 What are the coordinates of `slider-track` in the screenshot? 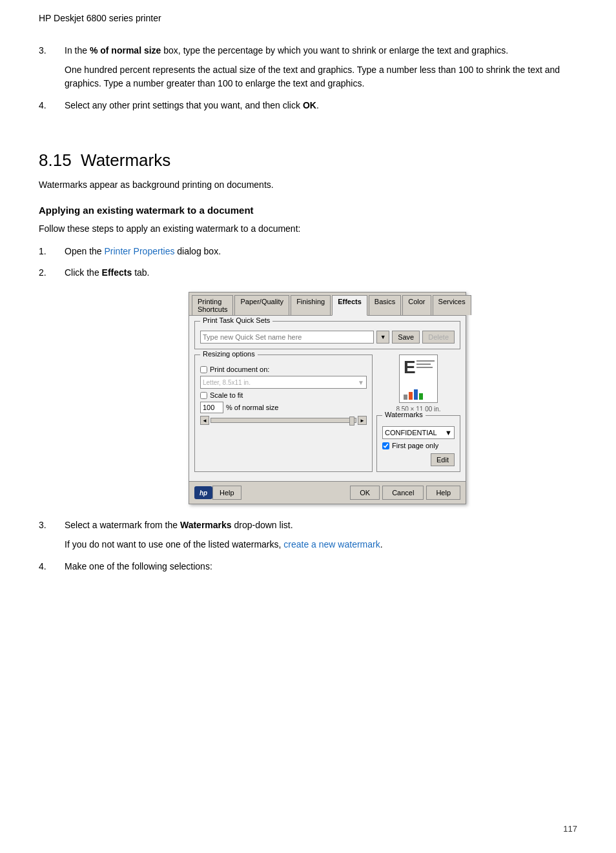 It's located at (283, 420).